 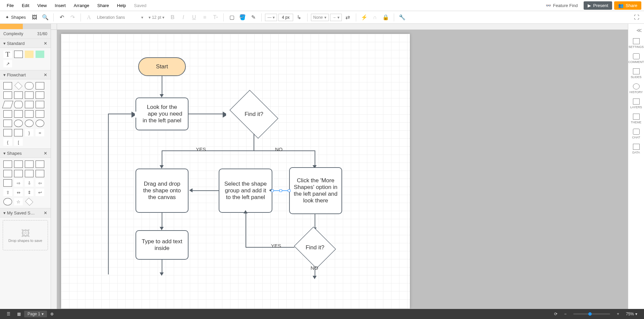 What do you see at coordinates (42, 5) in the screenshot?
I see `menu-view: View` at bounding box center [42, 5].